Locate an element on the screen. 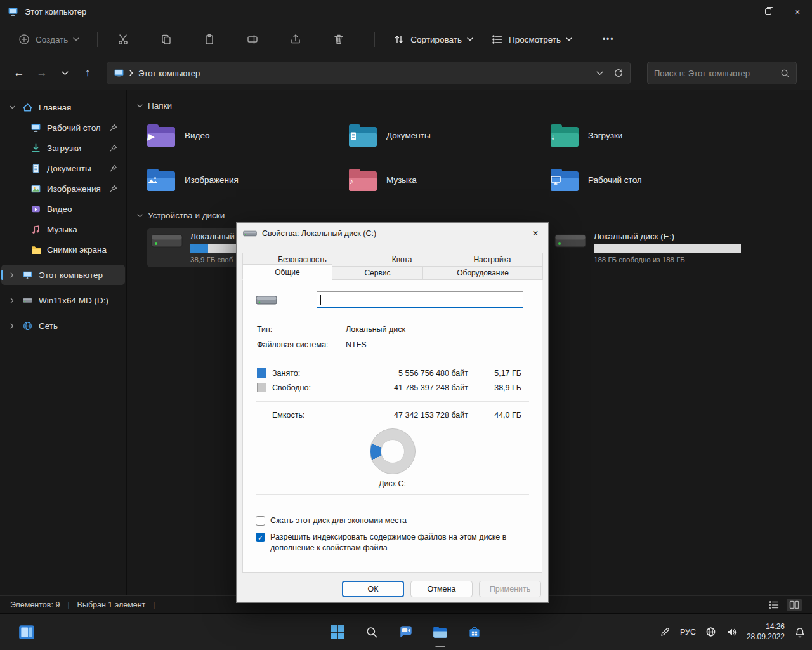 The width and height of the screenshot is (812, 650). minimize-button: – is located at coordinates (739, 11).